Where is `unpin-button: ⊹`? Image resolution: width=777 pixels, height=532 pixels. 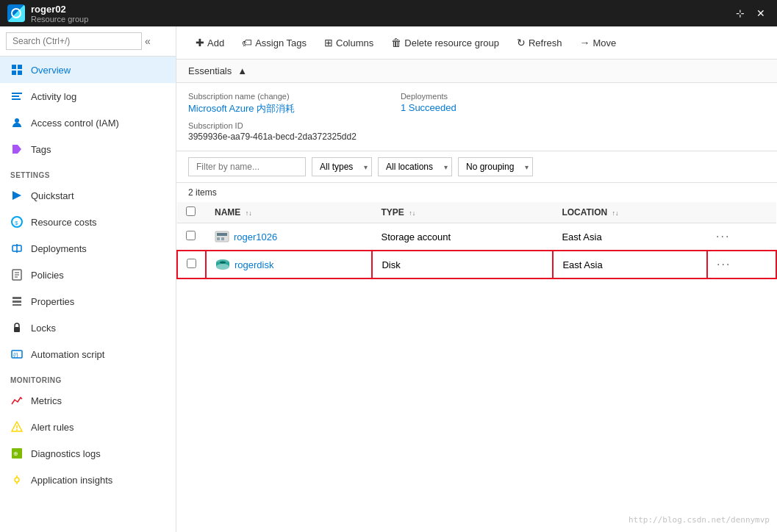
unpin-button: ⊹ is located at coordinates (740, 13).